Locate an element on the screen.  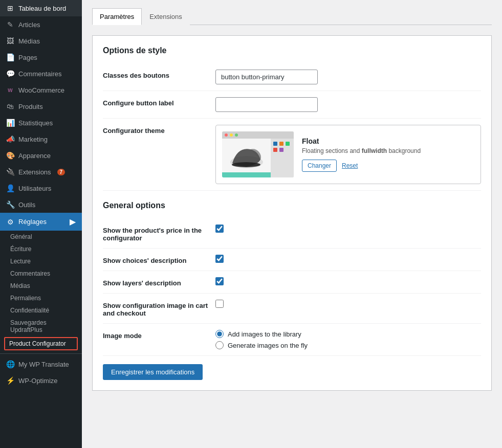
save-button: Enregistrer les modifications is located at coordinates (152, 372).